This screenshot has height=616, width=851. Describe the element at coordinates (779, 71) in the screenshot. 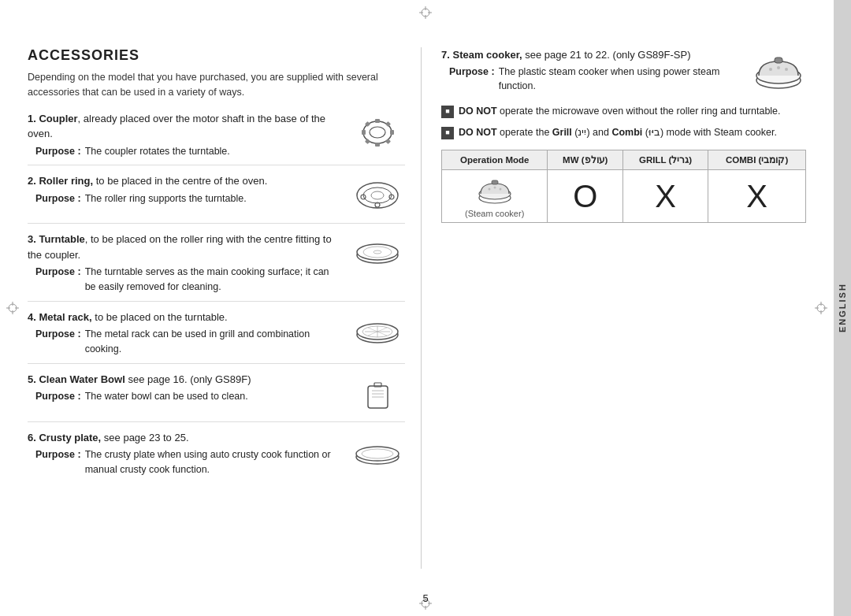

I see `steam-cooker-icon` at that location.